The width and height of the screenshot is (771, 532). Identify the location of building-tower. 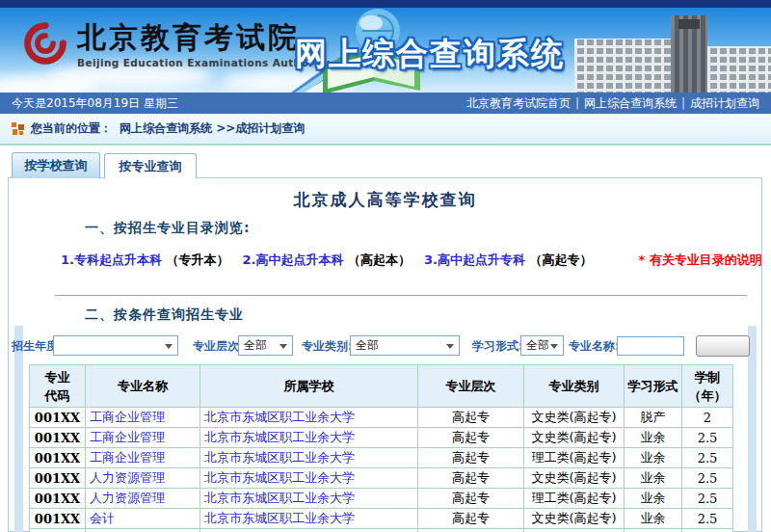
(689, 54).